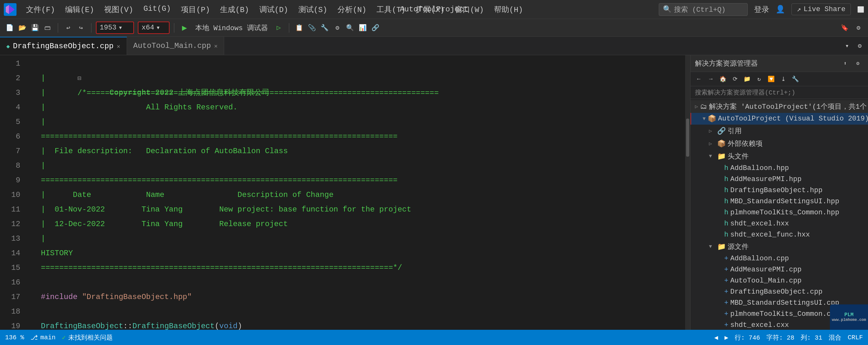 Image resolution: width=868 pixels, height=345 pixels. Describe the element at coordinates (726, 191) in the screenshot. I see `file-icon: h` at that location.